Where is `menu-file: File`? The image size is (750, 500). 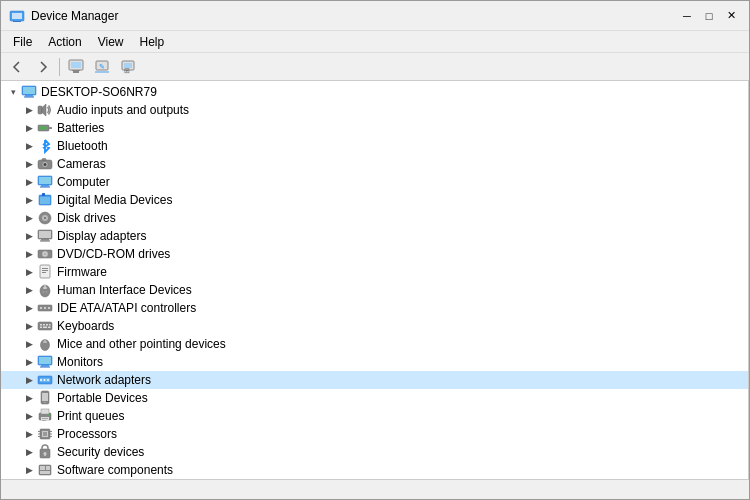
menu-file: File is located at coordinates (22, 42).